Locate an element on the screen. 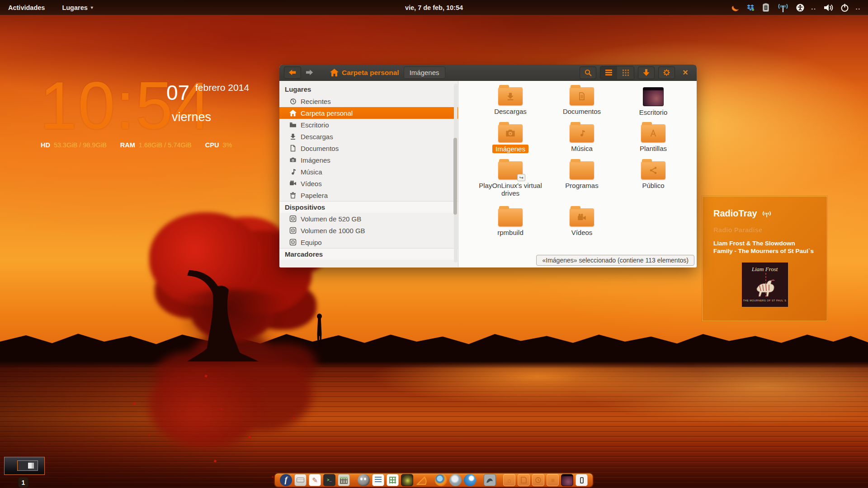 Image resolution: width=868 pixels, height=488 pixels. sidebar-item-musica: Música is located at coordinates (369, 172).